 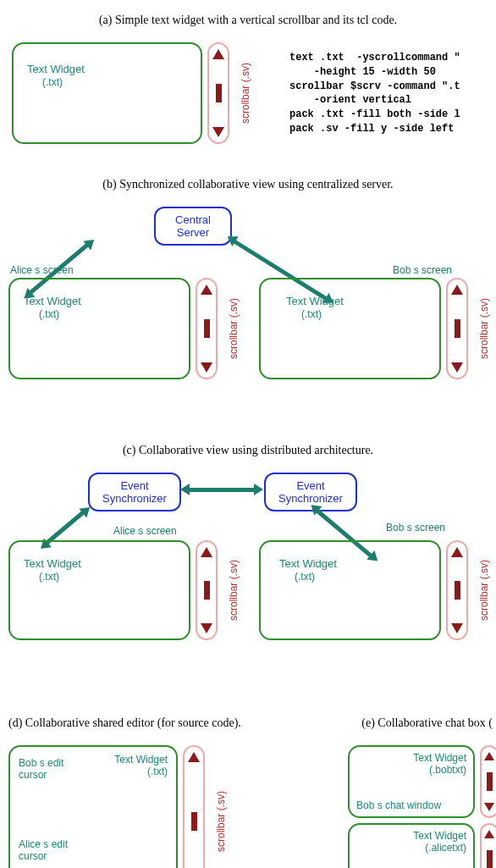 I want to click on bob-cursor-label: Bob s edit cursor, so click(x=41, y=769).